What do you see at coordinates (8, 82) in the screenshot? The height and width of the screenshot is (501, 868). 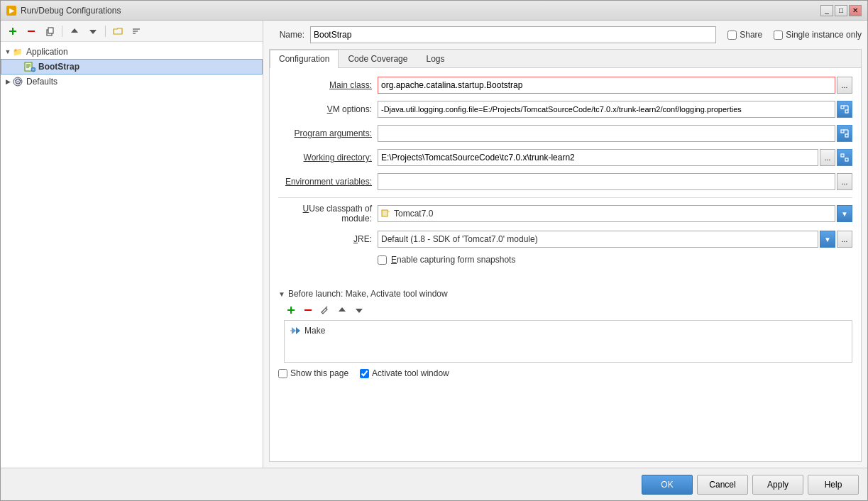 I see `defaults-expand-arrow: ▶` at bounding box center [8, 82].